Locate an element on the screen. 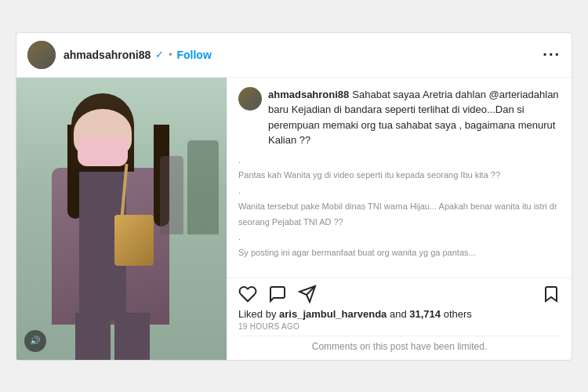  more-options-button: ··· is located at coordinates (547, 55).